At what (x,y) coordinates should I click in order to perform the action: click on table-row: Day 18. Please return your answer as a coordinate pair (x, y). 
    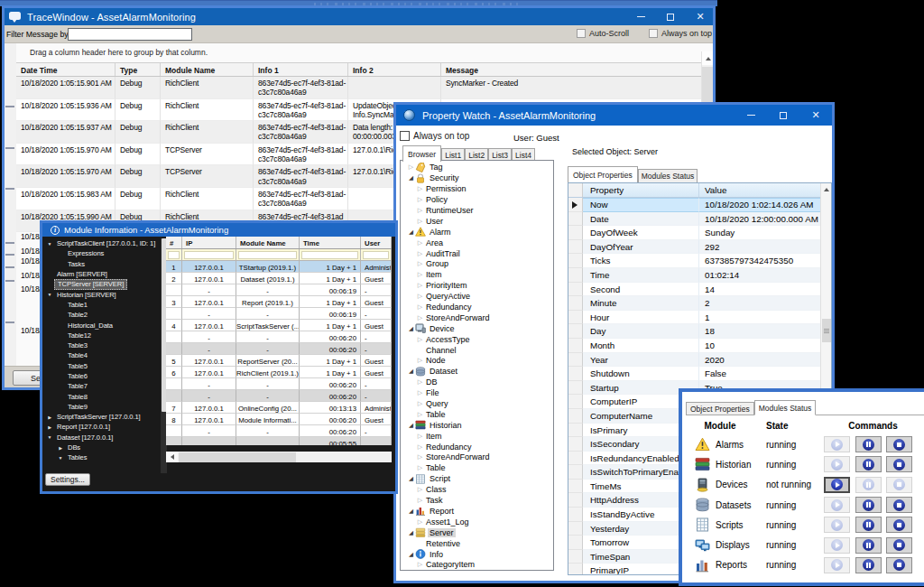
    Looking at the image, I should click on (695, 331).